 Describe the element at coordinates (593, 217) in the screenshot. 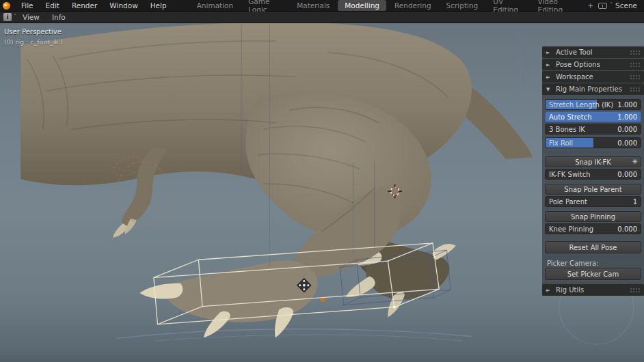

I see `snap-pinning-button: Snap Pinning` at that location.